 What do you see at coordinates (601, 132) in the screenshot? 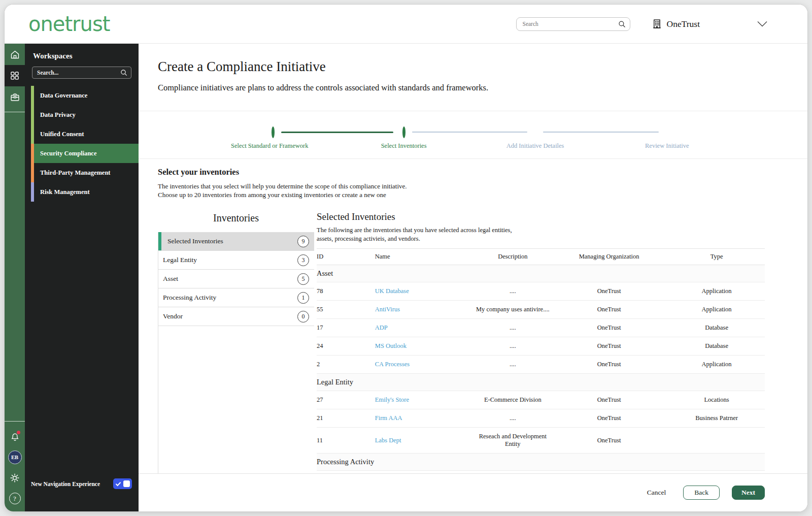
I see `stepper-connector` at bounding box center [601, 132].